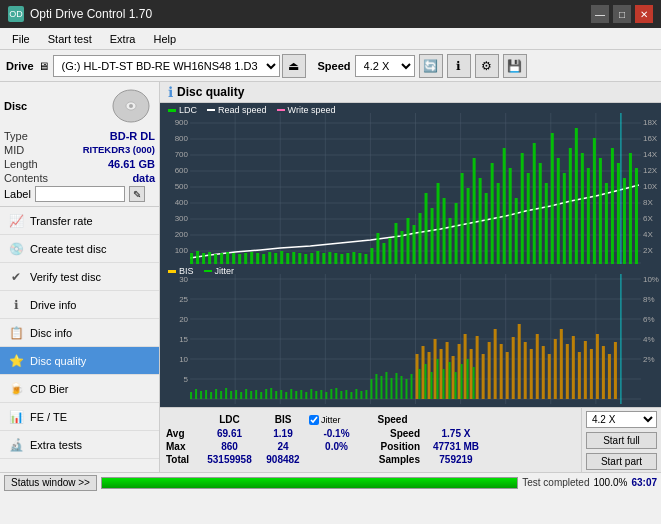 This screenshot has height=524, width=661. What do you see at coordinates (80, 249) in the screenshot?
I see `sidebar-item-create-test-disc: 💿 Create test disc` at bounding box center [80, 249].